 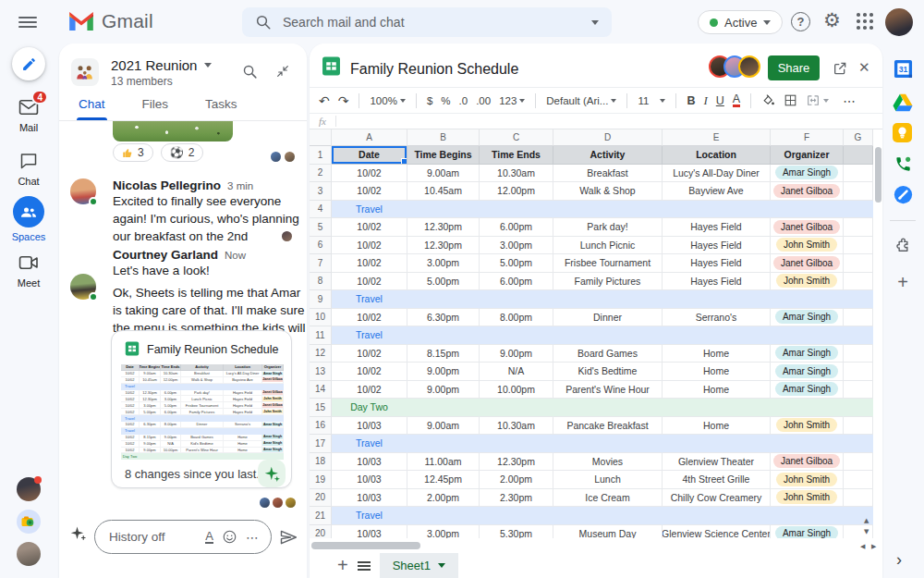 I want to click on sheet-cell: Activity, so click(x=608, y=155).